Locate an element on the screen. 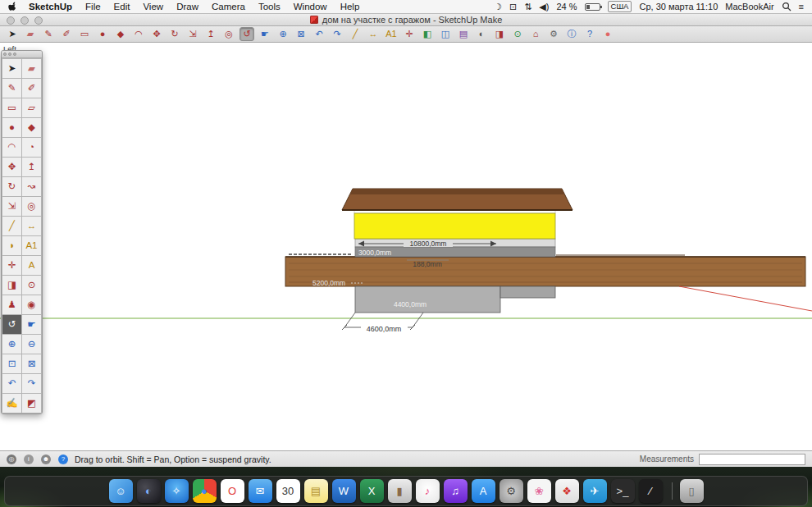 Image resolution: width=812 pixels, height=507 pixels. section-display-tool: ◩ is located at coordinates (31, 404).